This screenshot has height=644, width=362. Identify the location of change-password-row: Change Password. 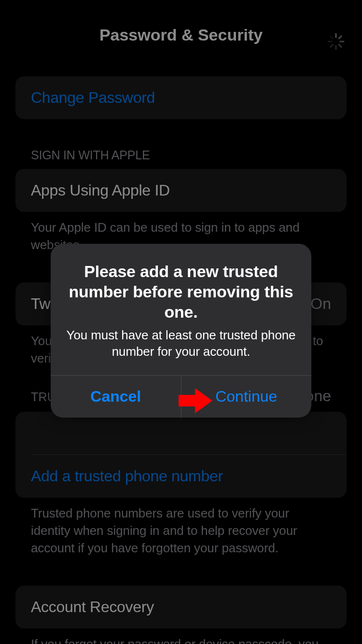
(181, 98).